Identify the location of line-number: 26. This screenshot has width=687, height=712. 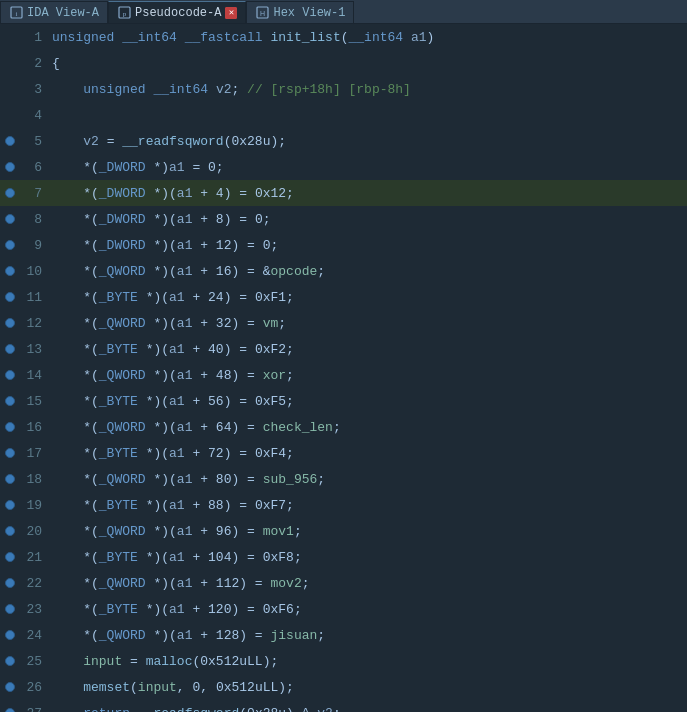
(34, 688).